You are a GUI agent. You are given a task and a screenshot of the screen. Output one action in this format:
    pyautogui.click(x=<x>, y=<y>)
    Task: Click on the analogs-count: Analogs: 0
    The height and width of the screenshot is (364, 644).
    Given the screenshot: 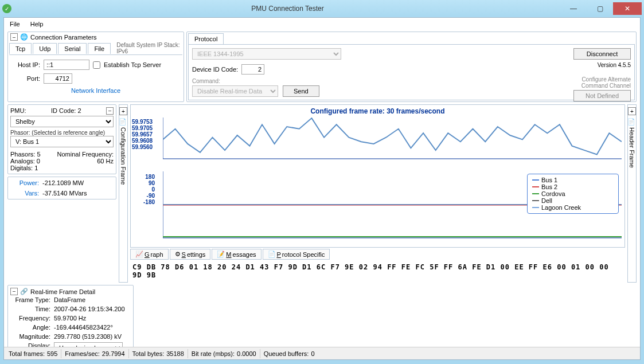 What is the action you would take?
    pyautogui.click(x=34, y=161)
    